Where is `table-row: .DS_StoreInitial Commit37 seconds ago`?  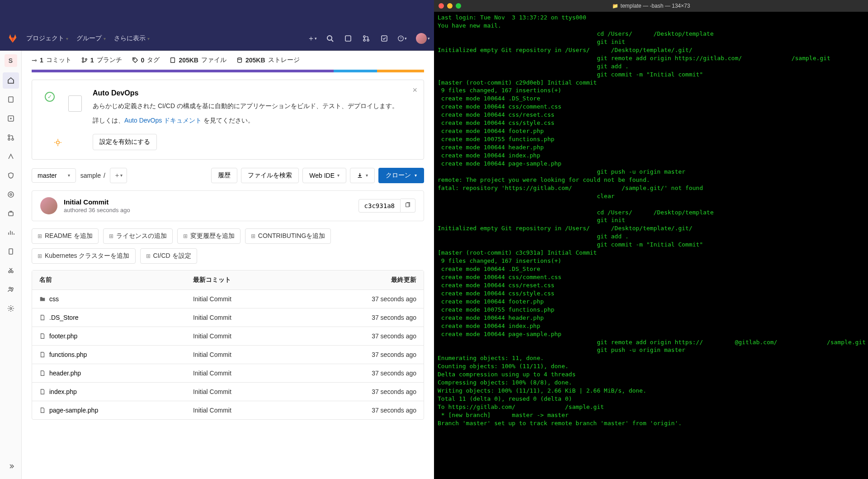 table-row: .DS_StoreInitial Commit37 seconds ago is located at coordinates (228, 318).